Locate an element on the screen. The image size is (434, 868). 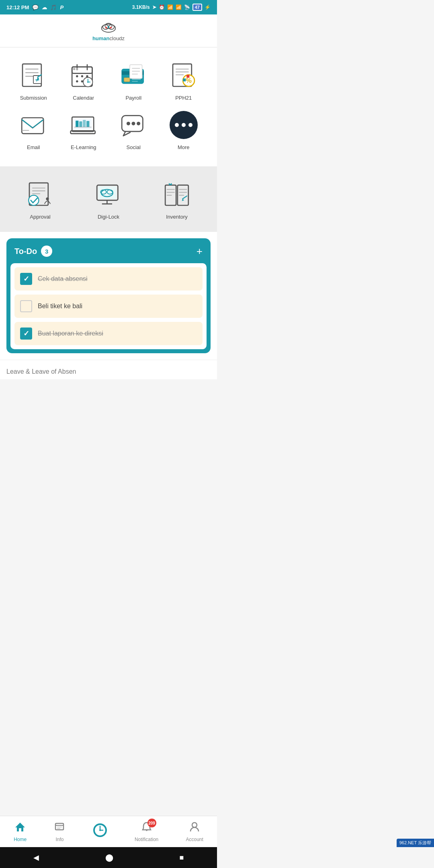
logo-cloudz: cloudz is located at coordinates (117, 39).